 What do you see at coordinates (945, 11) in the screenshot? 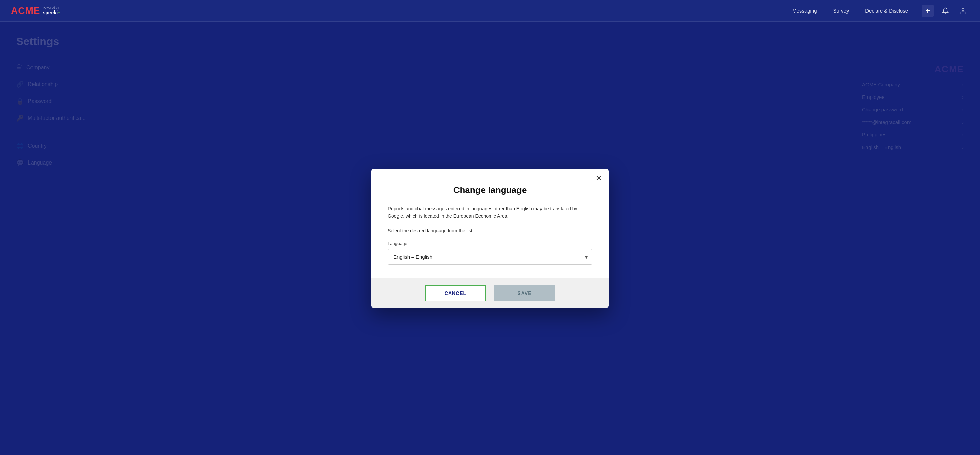
I see `notifications-button` at bounding box center [945, 11].